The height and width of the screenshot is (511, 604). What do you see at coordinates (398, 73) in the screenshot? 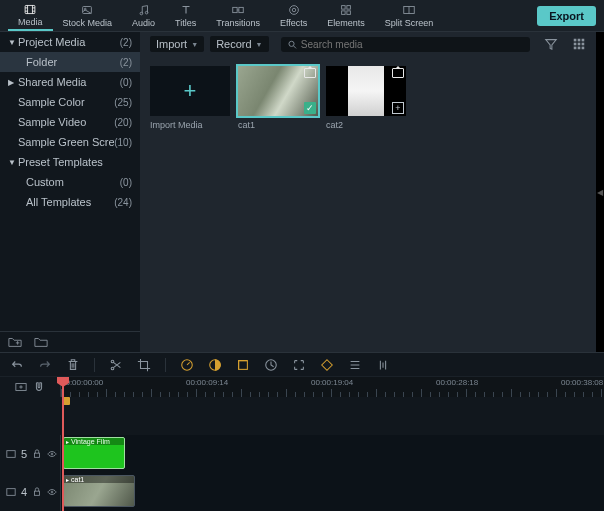
I see `video-badge-icon` at bounding box center [398, 73].